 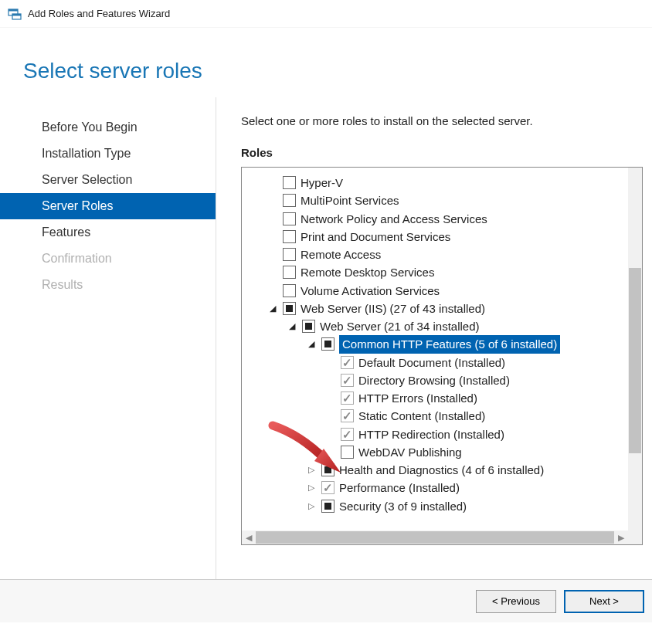 I want to click on tree-row: Print and Document Services, so click(x=438, y=236).